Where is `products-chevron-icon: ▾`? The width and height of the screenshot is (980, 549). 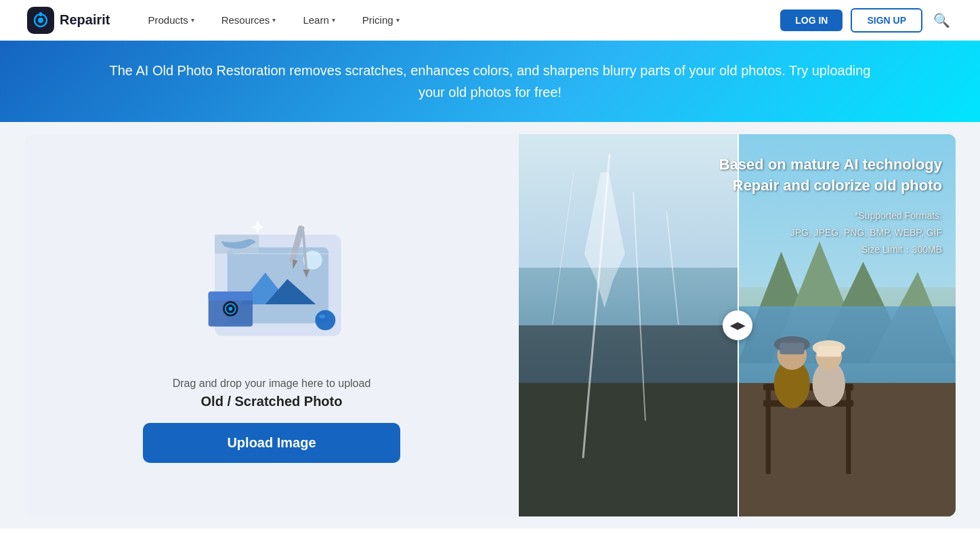
products-chevron-icon: ▾ is located at coordinates (192, 20).